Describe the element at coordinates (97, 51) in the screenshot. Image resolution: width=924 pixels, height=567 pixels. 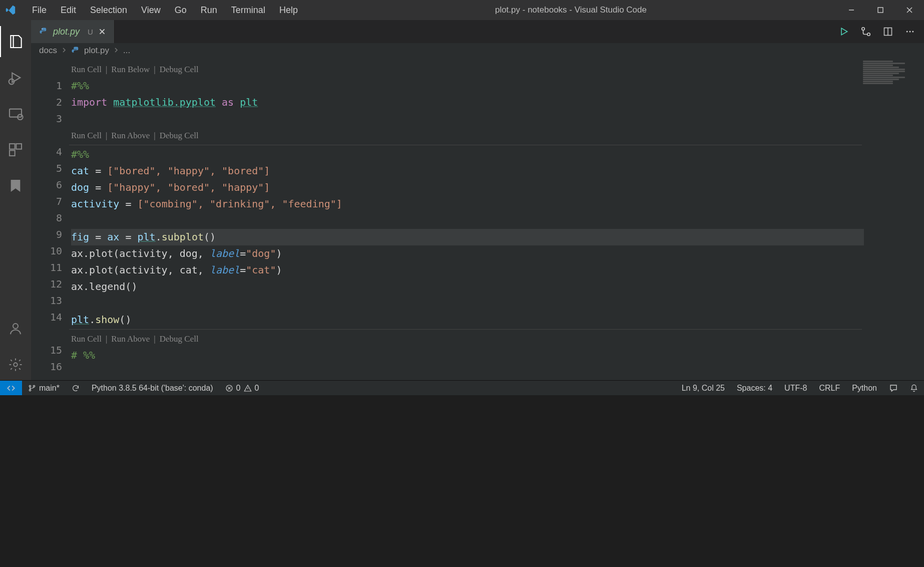
I see `breadcrumb-file: plot.py` at that location.